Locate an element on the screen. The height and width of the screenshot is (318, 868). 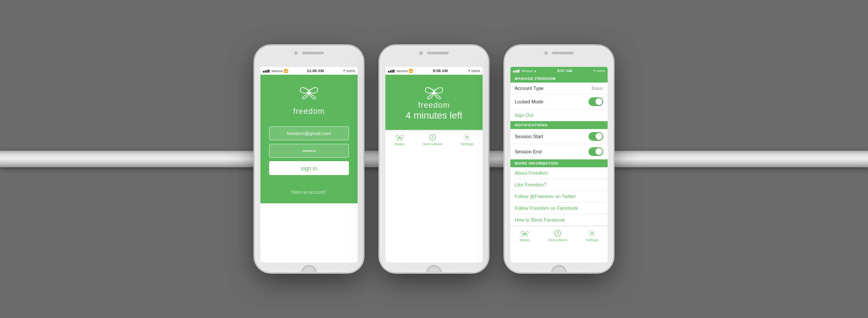
phone2-speaker is located at coordinates (438, 53).